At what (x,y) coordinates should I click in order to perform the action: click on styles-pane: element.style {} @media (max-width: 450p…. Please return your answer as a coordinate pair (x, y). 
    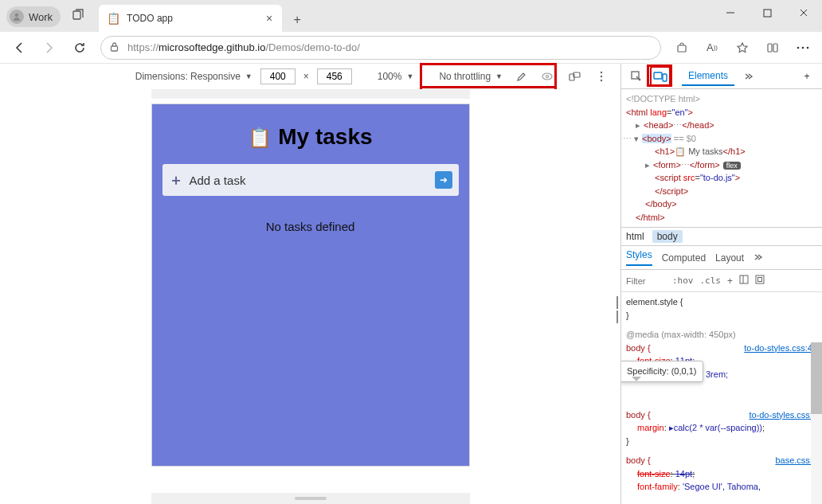
    Looking at the image, I should click on (722, 398).